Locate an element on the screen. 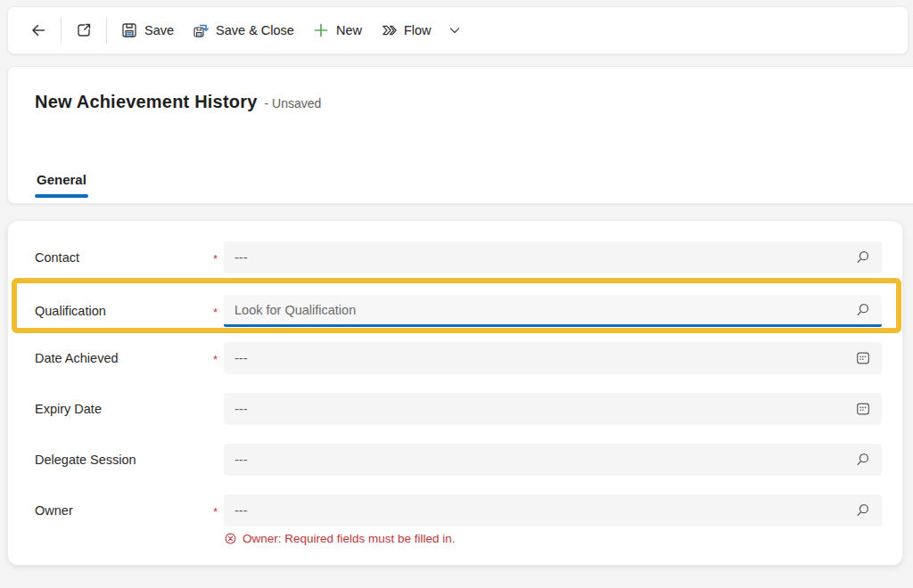 Image resolution: width=913 pixels, height=588 pixels. error-message-text: Owner: Required fields must be filled in… is located at coordinates (350, 538).